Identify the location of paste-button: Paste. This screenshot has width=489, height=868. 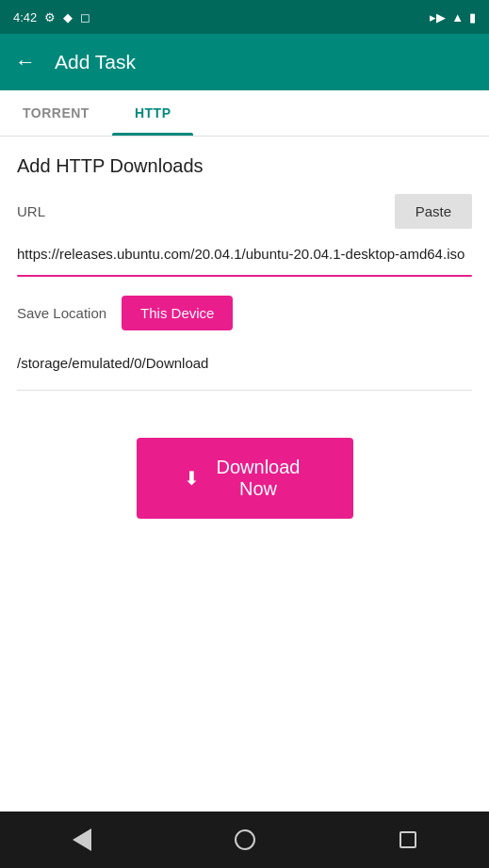
(433, 211).